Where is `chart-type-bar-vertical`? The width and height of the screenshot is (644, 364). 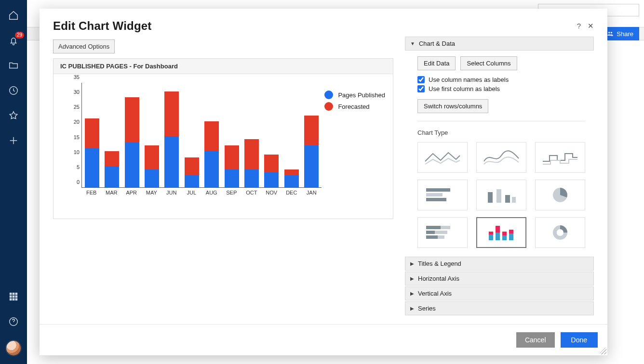
chart-type-bar-vertical is located at coordinates (501, 195).